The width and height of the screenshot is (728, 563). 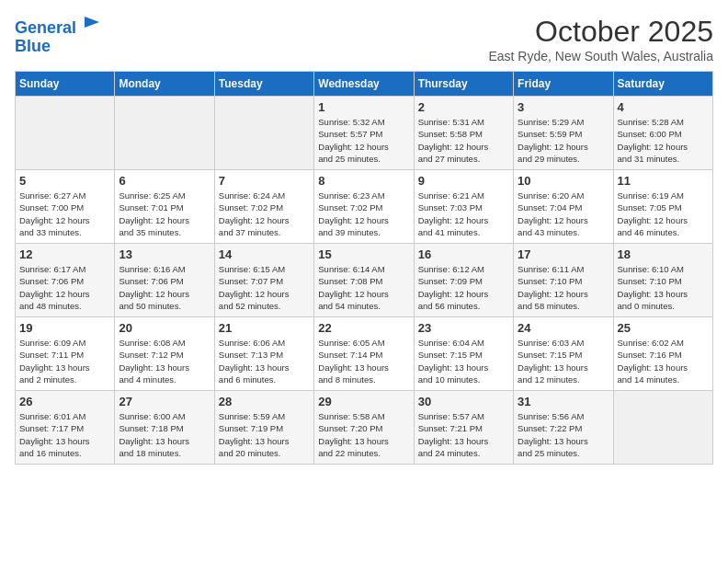 I want to click on calendar-cell: 11Sunrise: 6:19 AM Sunset: 7:05 PM Dayli…, so click(x=663, y=207).